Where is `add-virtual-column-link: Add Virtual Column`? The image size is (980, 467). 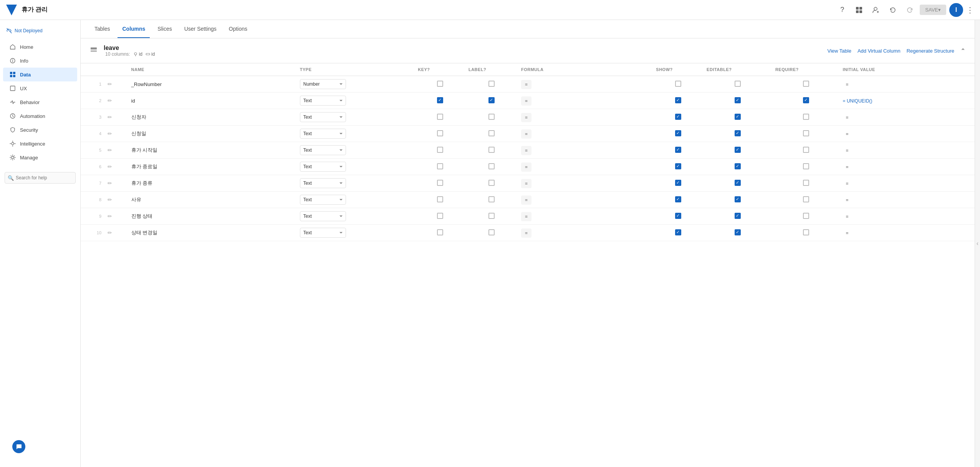
add-virtual-column-link: Add Virtual Column is located at coordinates (879, 51).